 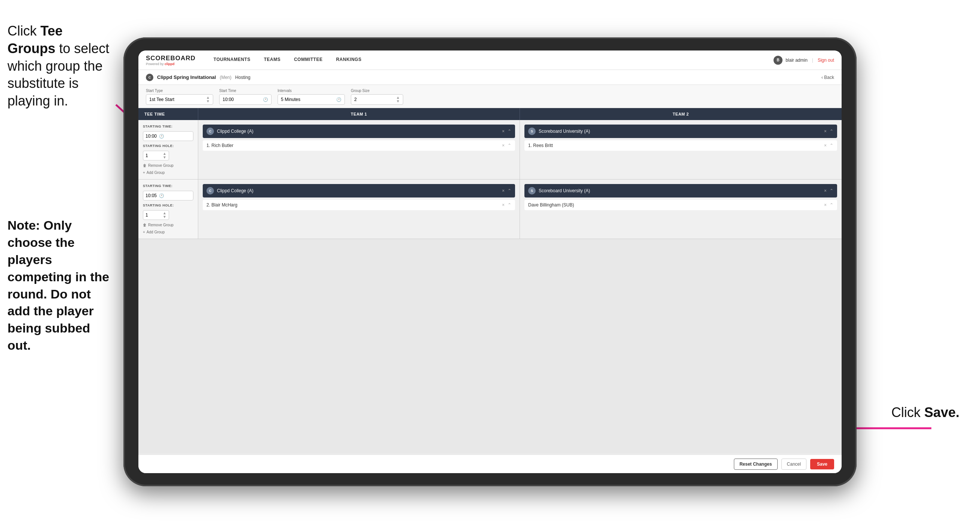 I want to click on team-avatar-2-1: S, so click(x=532, y=131).